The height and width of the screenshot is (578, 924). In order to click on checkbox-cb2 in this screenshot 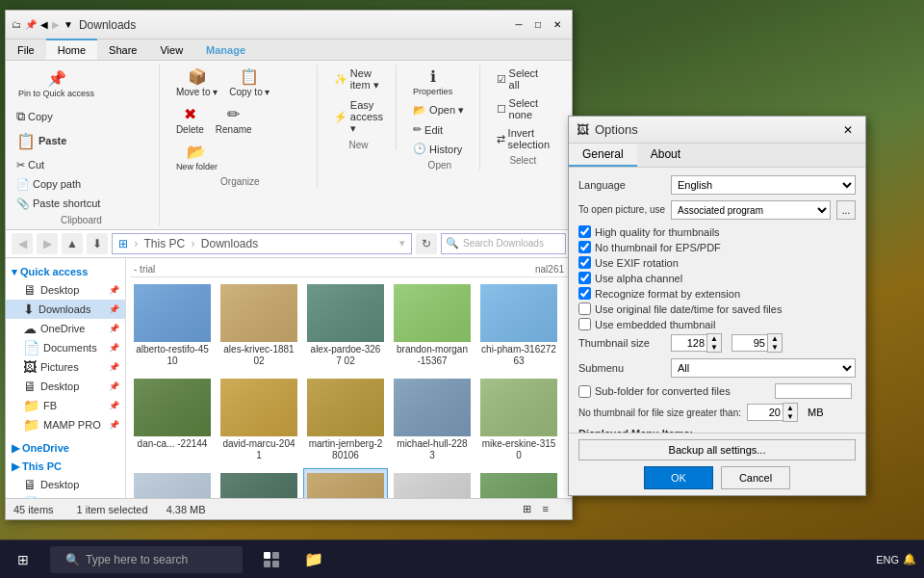, I will do `click(585, 247)`.